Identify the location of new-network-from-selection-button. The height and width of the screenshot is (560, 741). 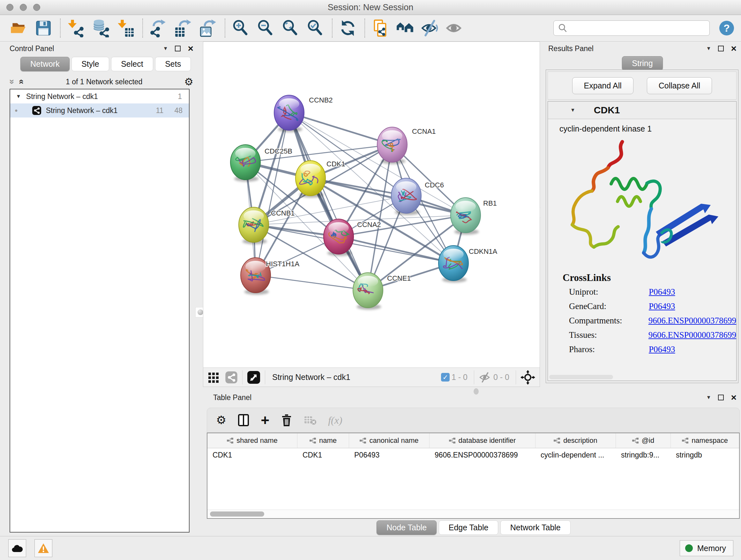
(381, 28).